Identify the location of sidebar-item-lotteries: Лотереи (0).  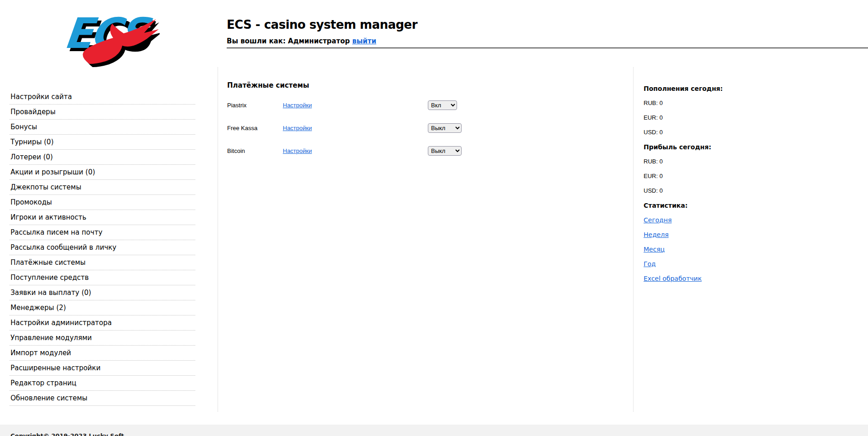
(102, 157).